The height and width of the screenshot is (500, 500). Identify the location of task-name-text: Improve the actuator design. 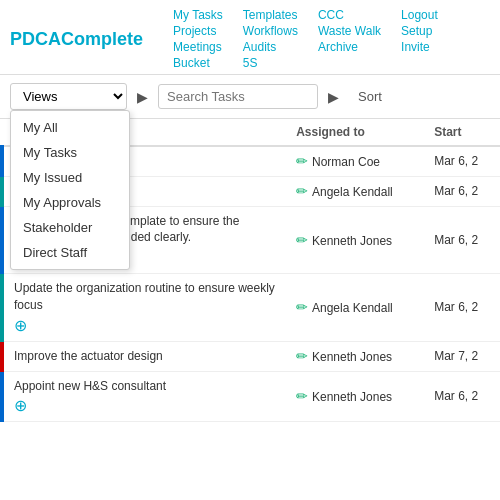
(145, 356).